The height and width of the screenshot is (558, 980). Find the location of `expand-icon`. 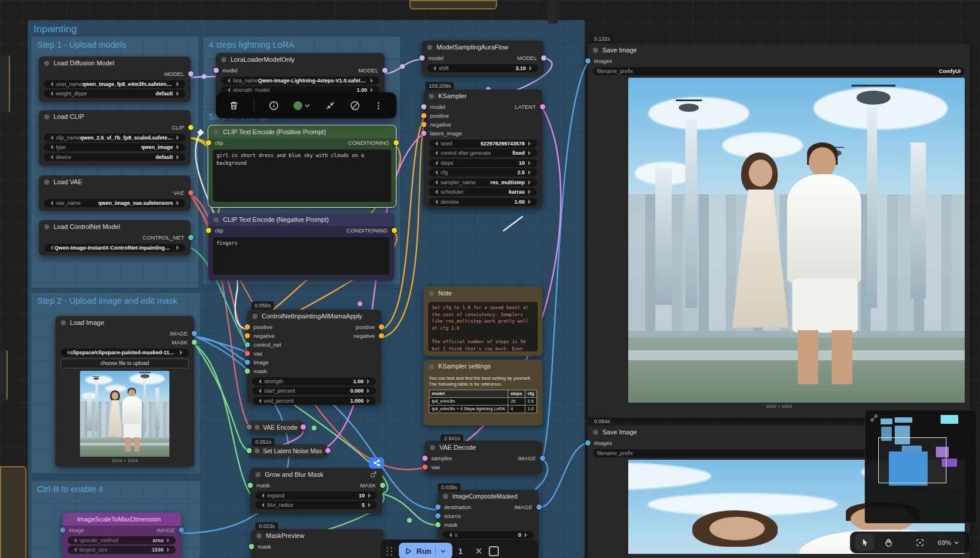

expand-icon is located at coordinates (374, 474).